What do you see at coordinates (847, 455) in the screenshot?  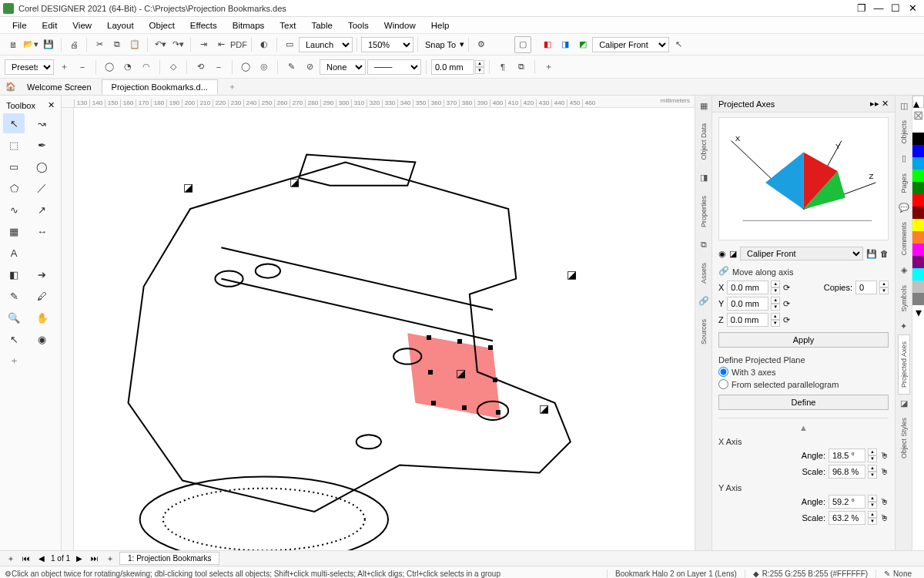 I see `x-angle-input` at bounding box center [847, 455].